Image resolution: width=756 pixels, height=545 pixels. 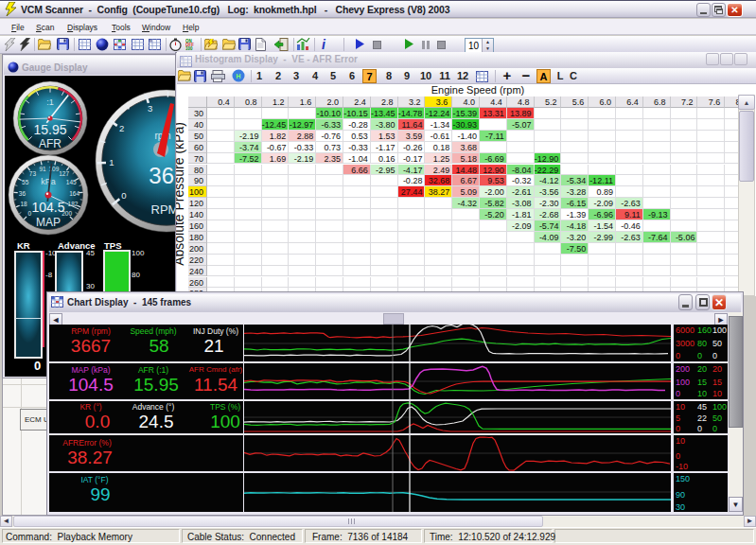 What do you see at coordinates (50, 102) in the screenshot?
I see `svg-text: :1` at bounding box center [50, 102].